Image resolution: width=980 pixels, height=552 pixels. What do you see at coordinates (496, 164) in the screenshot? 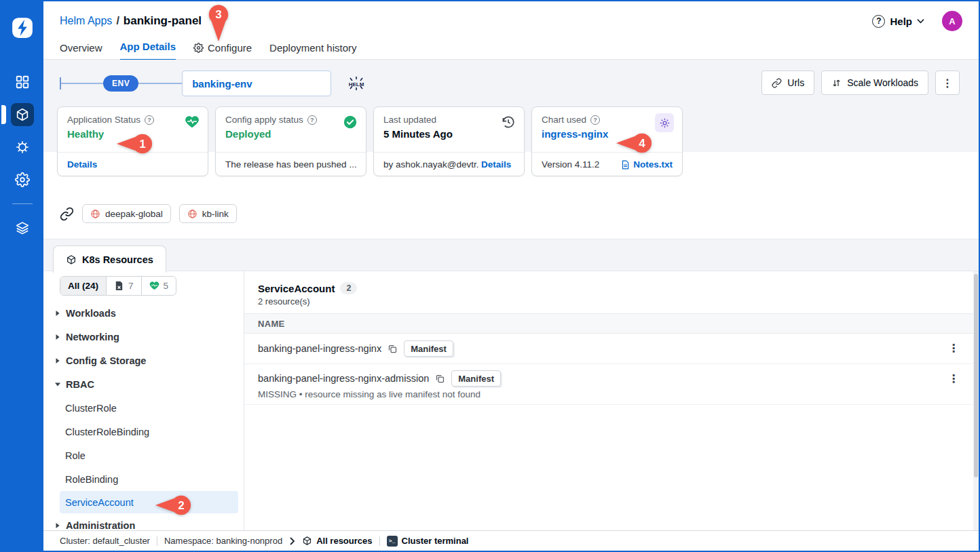
I see `updated-details-link: Details` at bounding box center [496, 164].